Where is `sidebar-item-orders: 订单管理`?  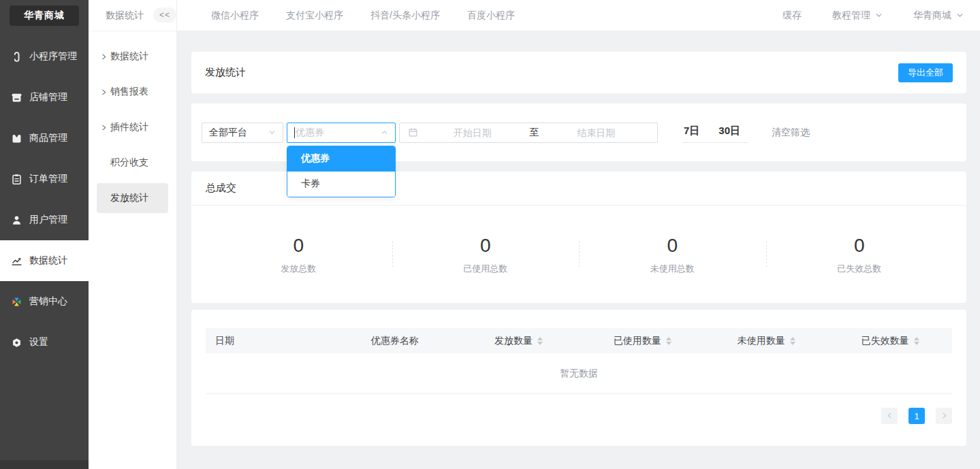
sidebar-item-orders: 订单管理 is located at coordinates (44, 179).